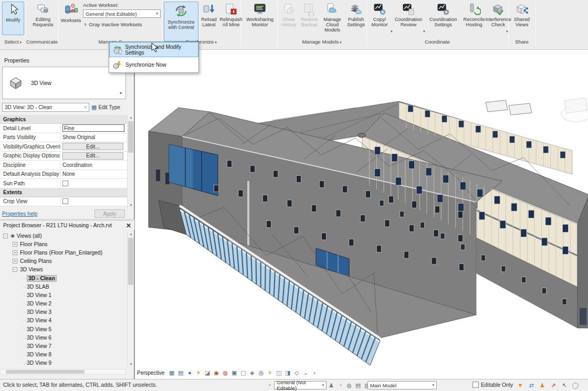 The height and width of the screenshot is (391, 588). I want to click on select-toggle-icon: ↖, so click(564, 385).